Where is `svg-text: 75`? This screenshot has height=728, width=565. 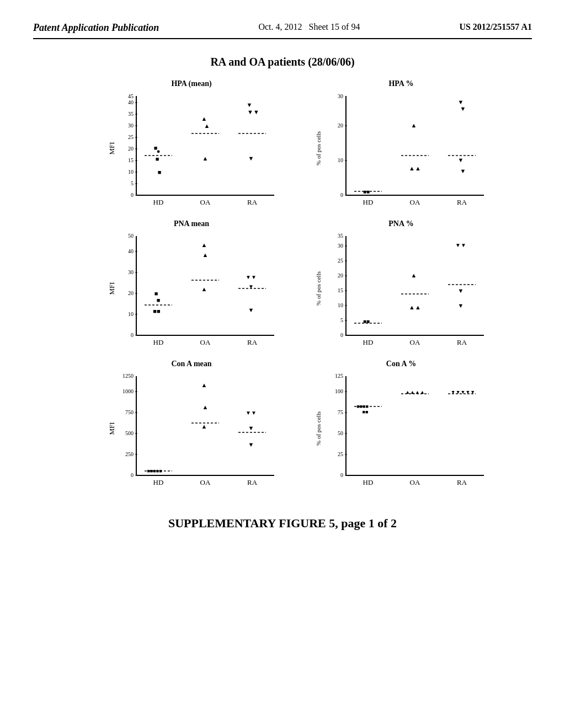 svg-text: 75 is located at coordinates (340, 413).